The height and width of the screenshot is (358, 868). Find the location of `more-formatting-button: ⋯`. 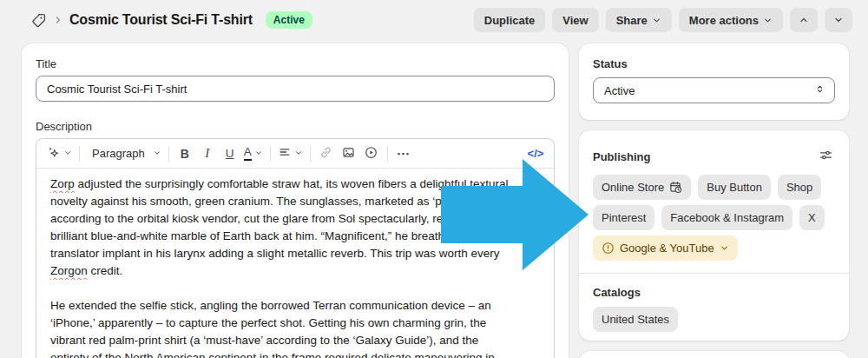

more-formatting-button: ⋯ is located at coordinates (404, 154).